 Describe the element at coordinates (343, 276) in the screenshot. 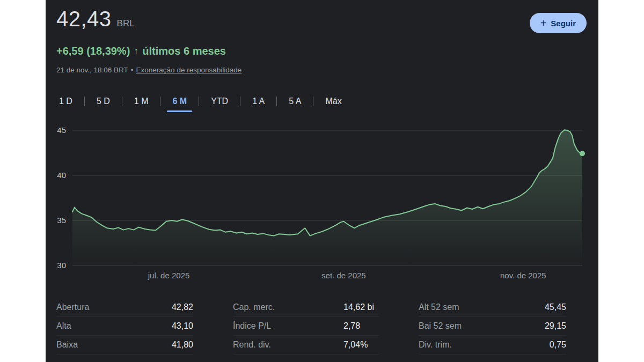

I see `x-tick-label: set. de 2025` at that location.